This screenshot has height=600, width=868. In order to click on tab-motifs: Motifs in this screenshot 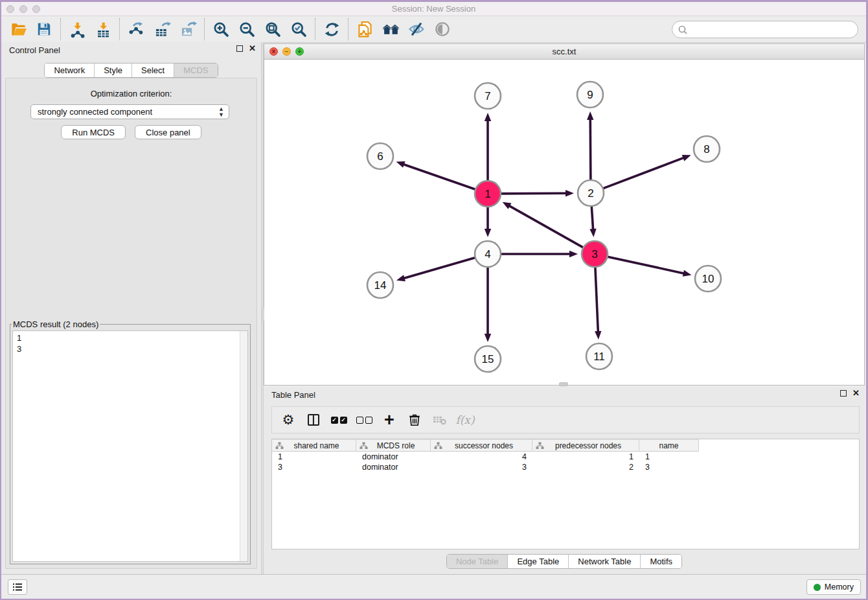, I will do `click(661, 561)`.